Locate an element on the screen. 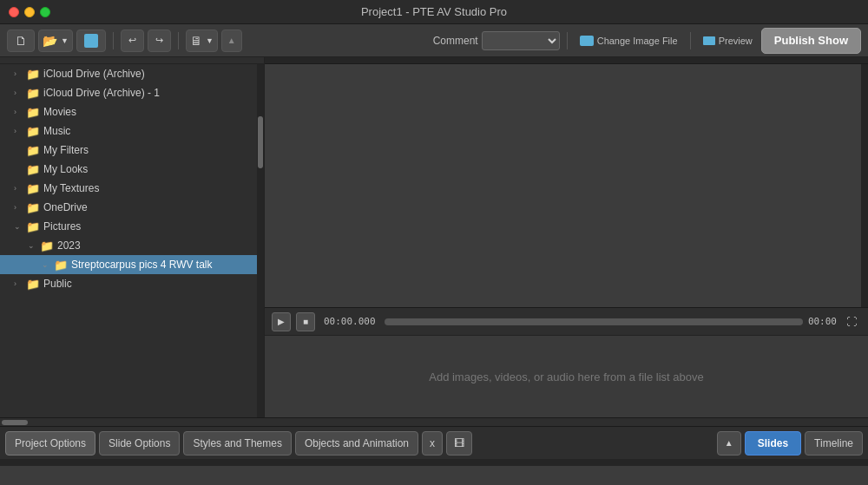 The width and height of the screenshot is (868, 485). preview-button: Preview is located at coordinates (727, 41).